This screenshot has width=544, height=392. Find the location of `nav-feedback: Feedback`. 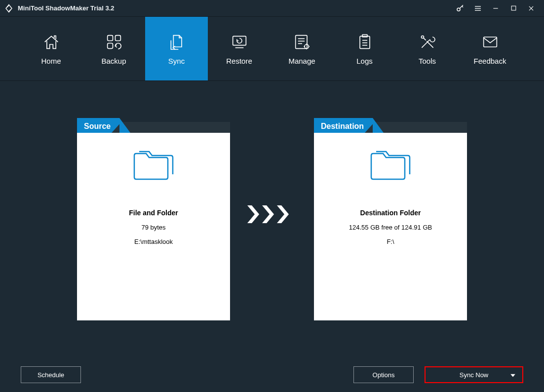

nav-feedback: Feedback is located at coordinates (490, 48).